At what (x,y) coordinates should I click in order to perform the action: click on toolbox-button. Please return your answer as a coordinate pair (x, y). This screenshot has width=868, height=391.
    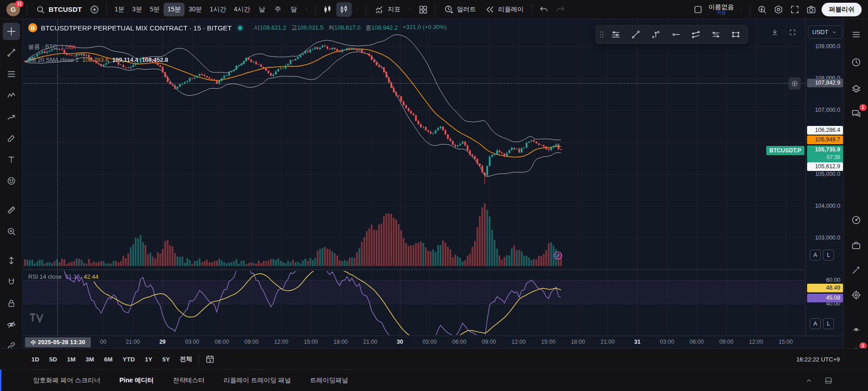
    Looking at the image, I should click on (856, 246).